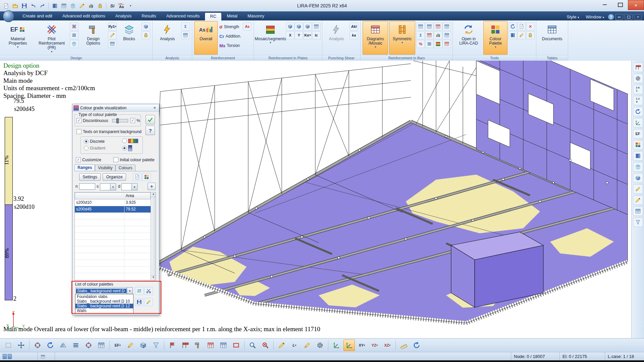 The width and height of the screenshot is (644, 362). Describe the element at coordinates (469, 38) in the screenshot. I see `open-in-liracad-button: Open in LIRA-CAD` at that location.